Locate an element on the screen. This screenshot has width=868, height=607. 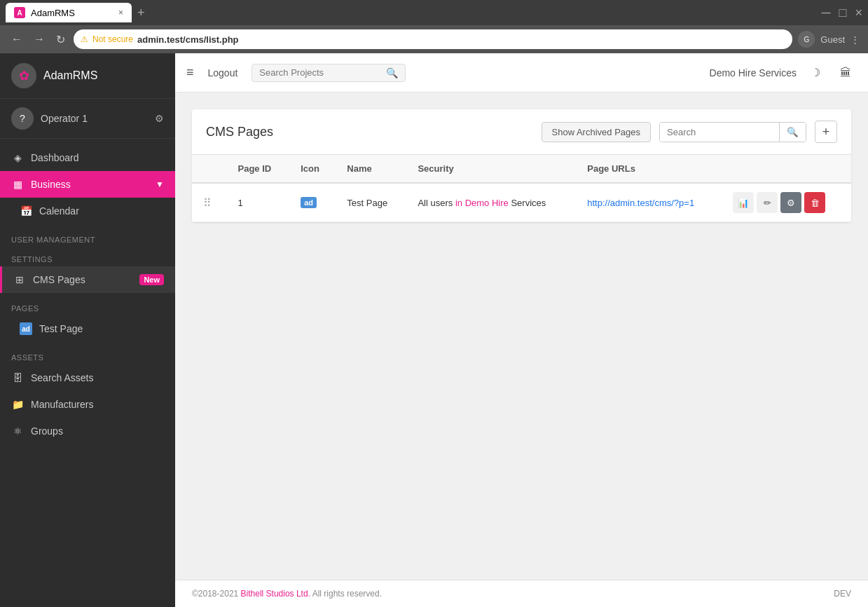
footer-copyright: ©2018-2021 Bithell Studios Ltd. All righ… is located at coordinates (287, 594).